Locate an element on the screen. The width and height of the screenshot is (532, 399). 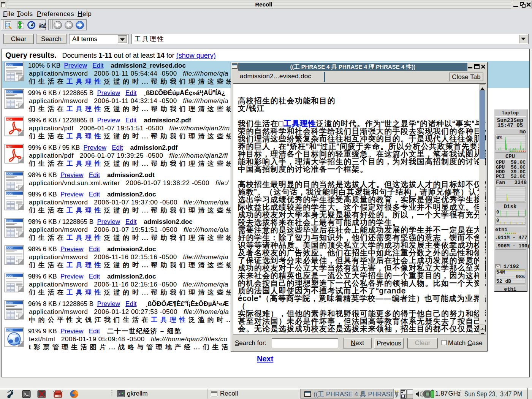
svg-text: ÅBĈ is located at coordinates (43, 26).